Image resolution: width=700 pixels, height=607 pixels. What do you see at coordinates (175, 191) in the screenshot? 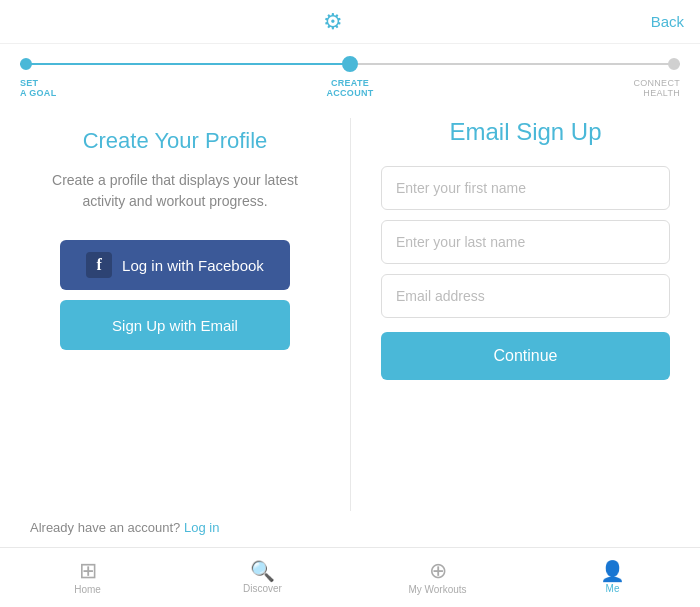
I see `create-profile-description: Create a profile that displays your late…` at bounding box center [175, 191].